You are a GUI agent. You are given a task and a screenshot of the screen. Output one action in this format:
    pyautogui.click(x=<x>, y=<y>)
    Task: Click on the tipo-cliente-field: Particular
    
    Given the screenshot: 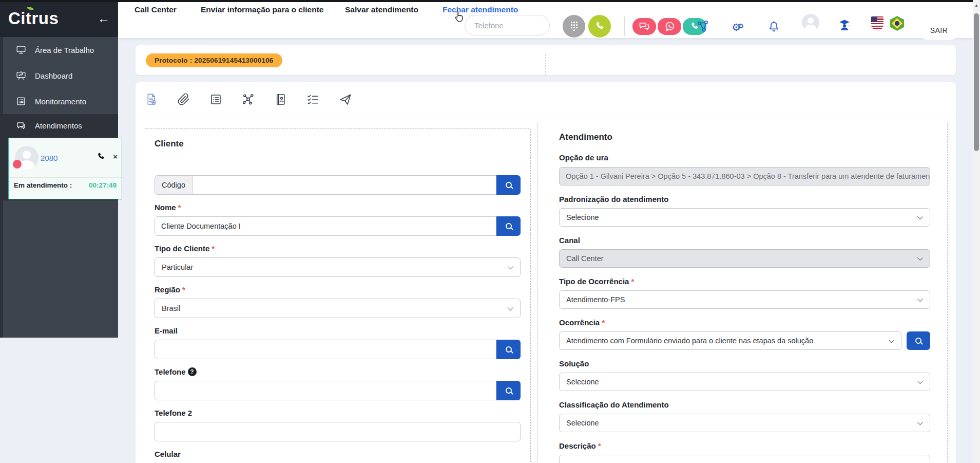 What is the action you would take?
    pyautogui.click(x=338, y=267)
    